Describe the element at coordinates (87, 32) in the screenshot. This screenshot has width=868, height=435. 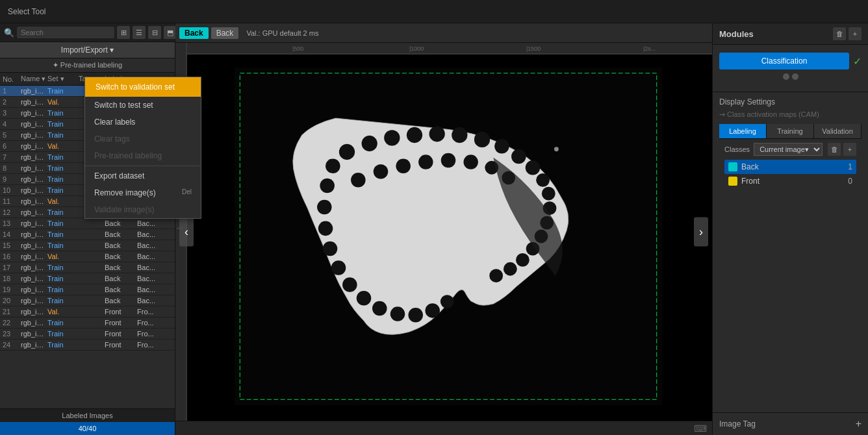
I see `search-bar: 🔍 ⊞ ☰ ⊟ ⬒` at that location.